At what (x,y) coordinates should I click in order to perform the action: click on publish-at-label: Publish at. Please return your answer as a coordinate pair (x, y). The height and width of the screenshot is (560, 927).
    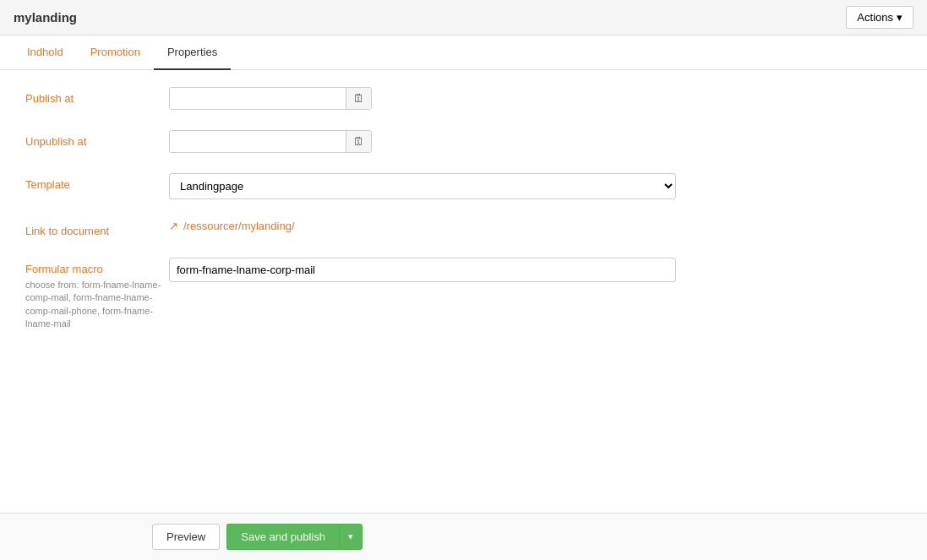
    Looking at the image, I should click on (97, 96).